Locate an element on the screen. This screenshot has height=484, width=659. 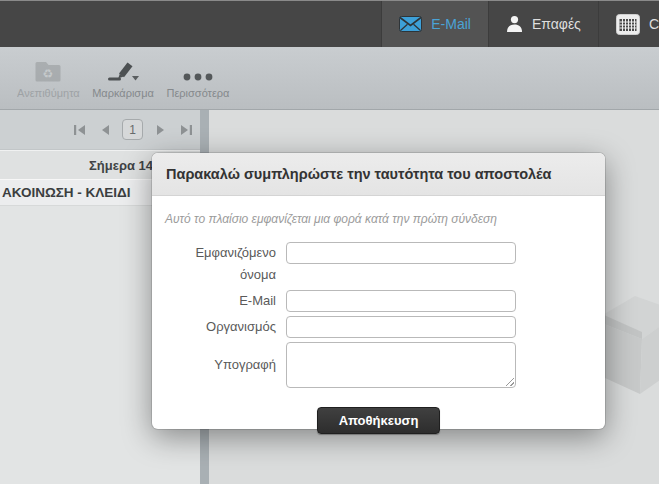
form-row-display-name: Εμφανιζόμενο όνομα is located at coordinates (378, 264).